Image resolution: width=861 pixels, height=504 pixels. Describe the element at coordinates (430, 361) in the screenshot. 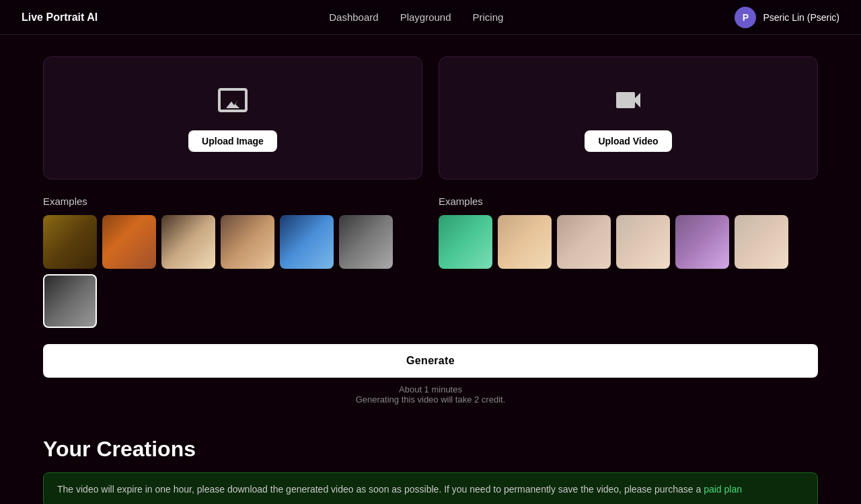

I see `generate-button: Generate` at that location.